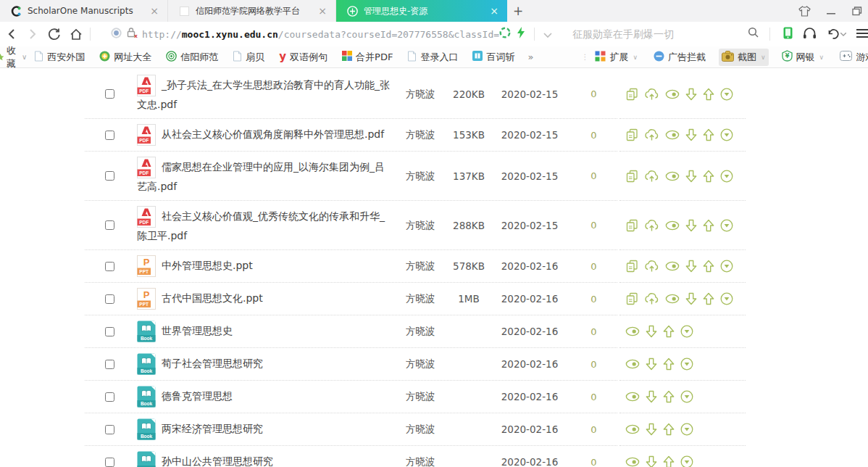 This screenshot has width=868, height=467. Describe the element at coordinates (521, 34) in the screenshot. I see `flash-boost-icon` at that location.